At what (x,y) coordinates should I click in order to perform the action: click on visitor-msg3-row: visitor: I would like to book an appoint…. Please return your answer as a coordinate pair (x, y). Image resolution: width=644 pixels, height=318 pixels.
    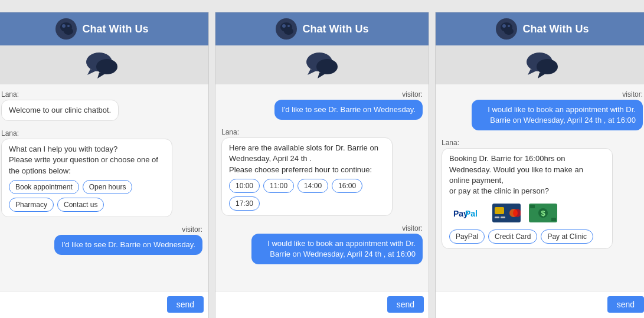
    Looking at the image, I should click on (542, 113).